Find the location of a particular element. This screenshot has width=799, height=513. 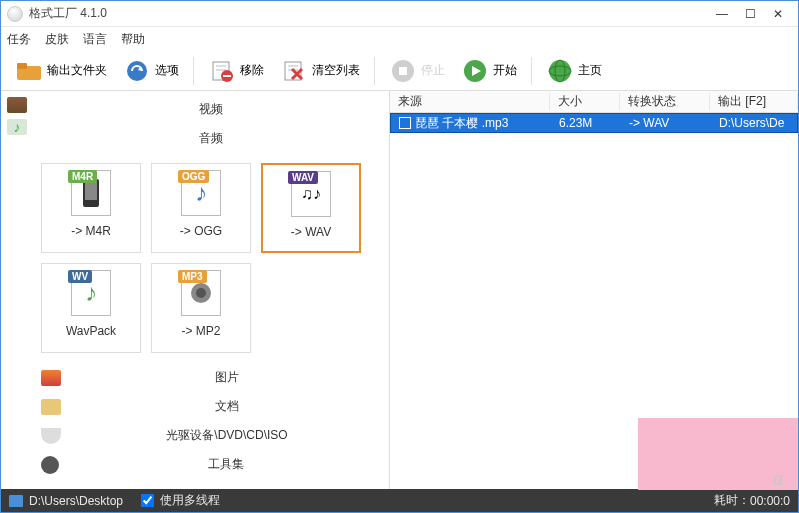

options-button: 选项 is located at coordinates (151, 71).